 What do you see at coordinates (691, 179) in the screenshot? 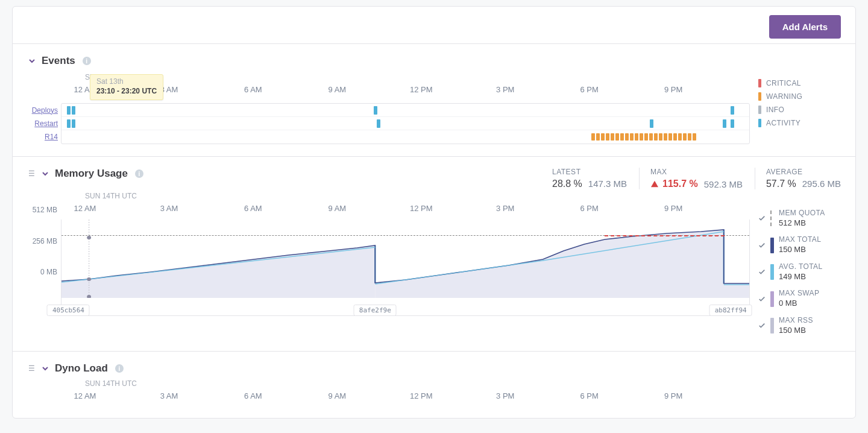
I see `stat-max: MAX 115.7 % 592.3 MB` at bounding box center [691, 179].